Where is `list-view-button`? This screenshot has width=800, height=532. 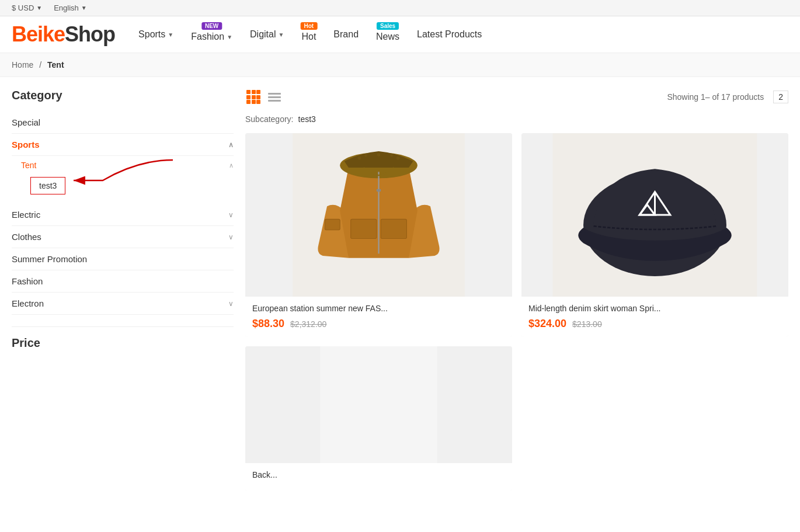
list-view-button is located at coordinates (274, 97).